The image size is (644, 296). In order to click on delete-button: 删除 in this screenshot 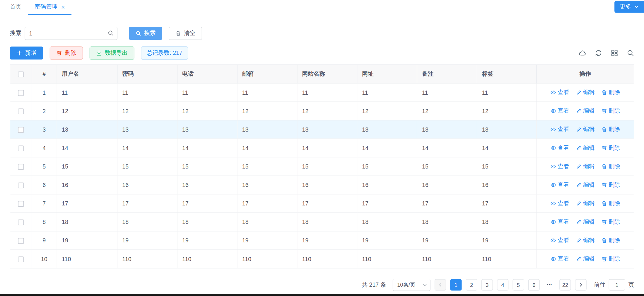, I will do `click(66, 53)`.